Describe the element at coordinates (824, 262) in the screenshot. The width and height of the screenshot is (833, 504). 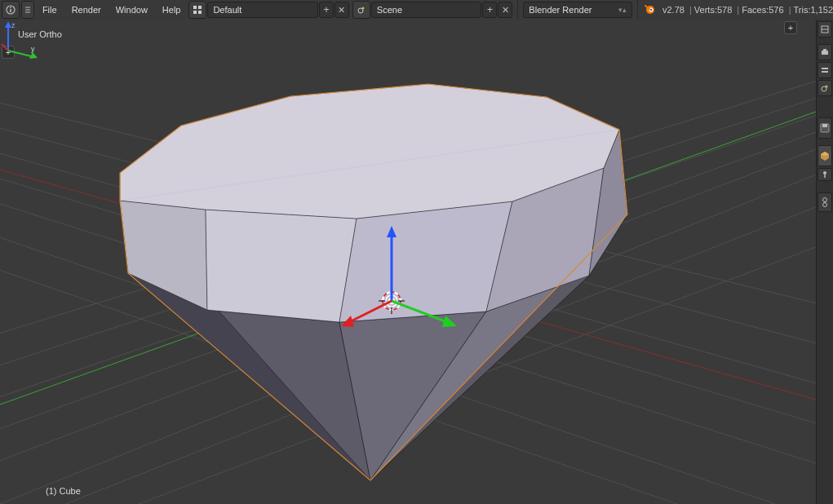
I see `properties-tab-strip` at that location.